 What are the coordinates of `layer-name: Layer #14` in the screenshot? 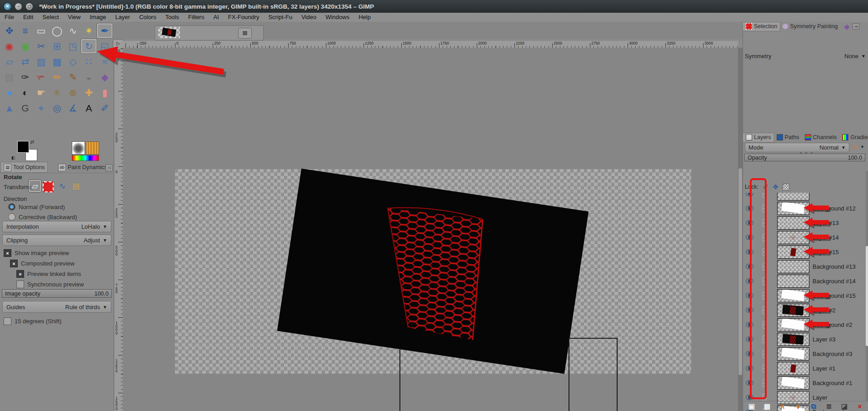 It's located at (826, 237).